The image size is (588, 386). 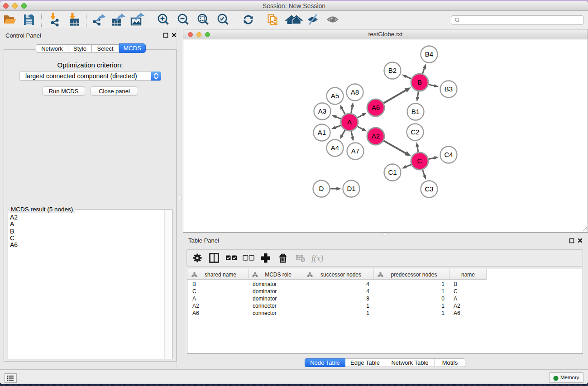 What do you see at coordinates (335, 96) in the screenshot?
I see `svg-text: A5` at bounding box center [335, 96].